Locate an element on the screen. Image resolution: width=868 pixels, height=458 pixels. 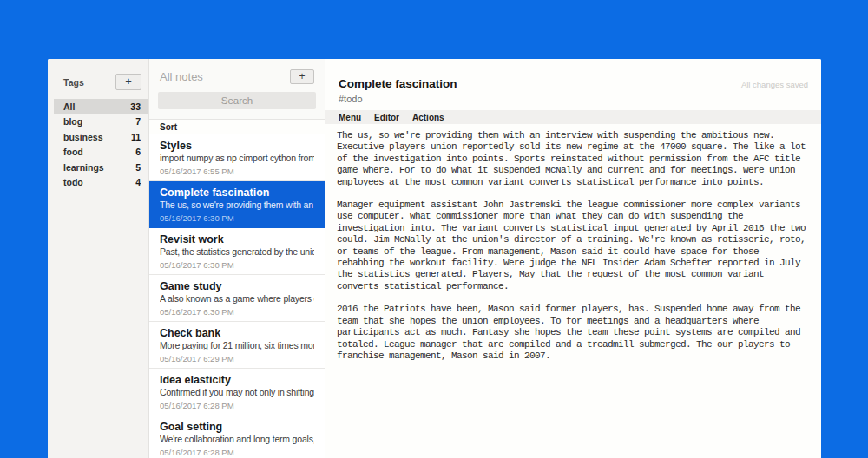
tag-name: todo is located at coordinates (73, 182).